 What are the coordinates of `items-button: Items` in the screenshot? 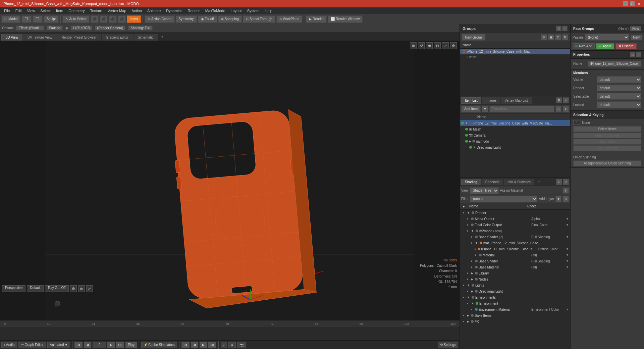 It's located at (134, 19).